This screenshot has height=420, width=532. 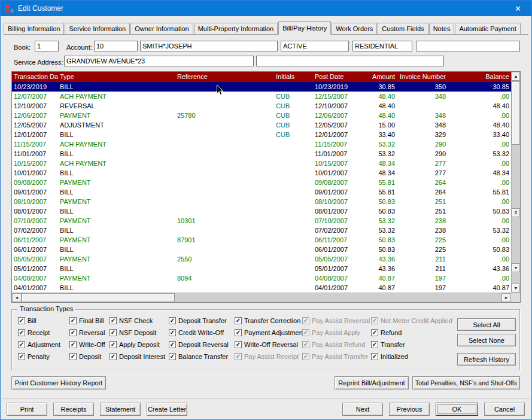 I want to click on checkbox-penalty: ✓Penalty, so click(x=44, y=357).